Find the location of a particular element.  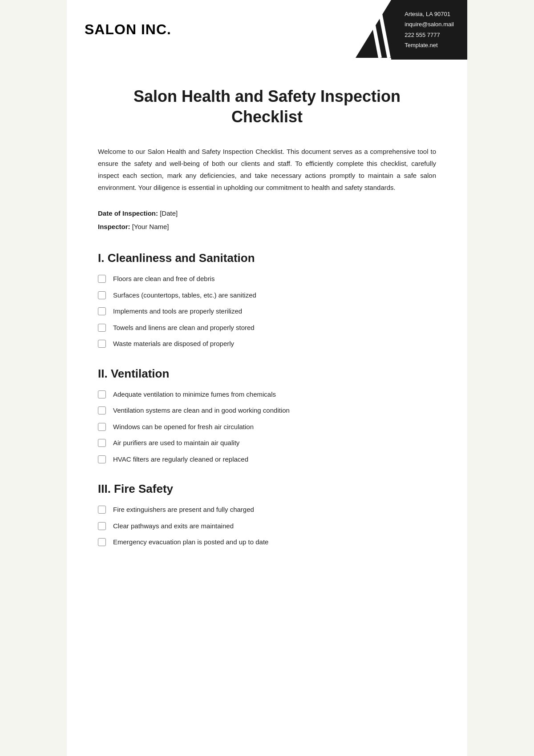

logo-area: SALON INC. is located at coordinates (128, 30).